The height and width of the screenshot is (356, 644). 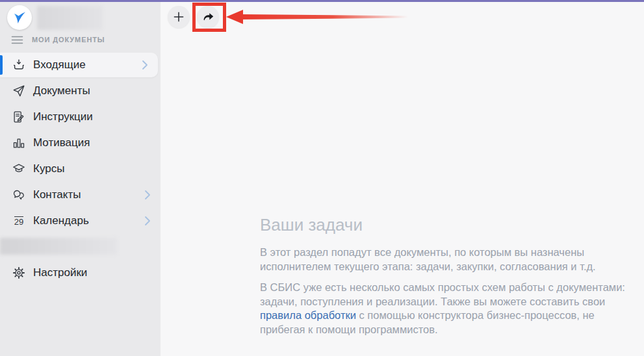 What do you see at coordinates (17, 40) in the screenshot?
I see `hamburger-icon` at bounding box center [17, 40].